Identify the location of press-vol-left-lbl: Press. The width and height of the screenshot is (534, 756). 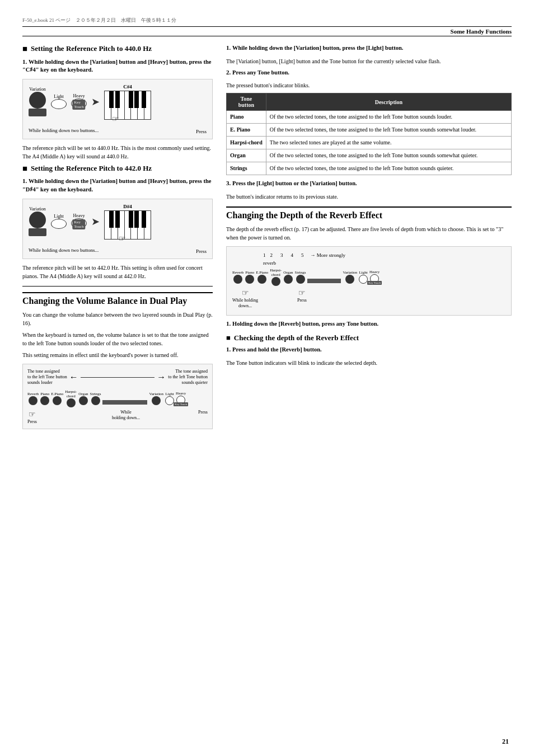
(32, 422).